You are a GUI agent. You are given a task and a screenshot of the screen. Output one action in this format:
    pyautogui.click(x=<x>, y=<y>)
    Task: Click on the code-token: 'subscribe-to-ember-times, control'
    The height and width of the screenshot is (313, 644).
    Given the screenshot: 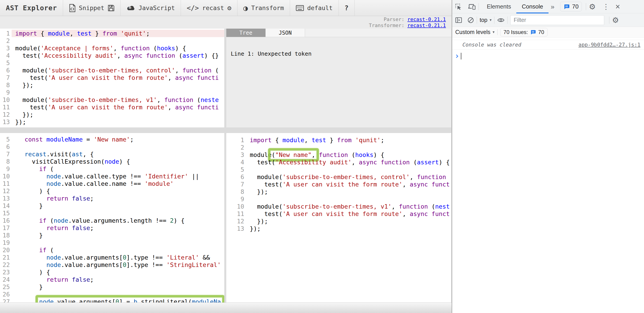 What is the action you would take?
    pyautogui.click(x=112, y=70)
    